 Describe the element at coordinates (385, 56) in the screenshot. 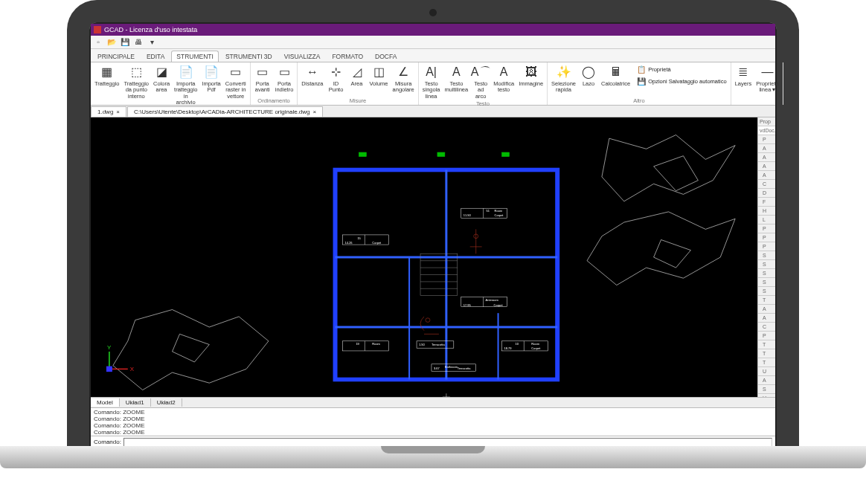

I see `ribbon-tab-docfa: DOCFA` at that location.